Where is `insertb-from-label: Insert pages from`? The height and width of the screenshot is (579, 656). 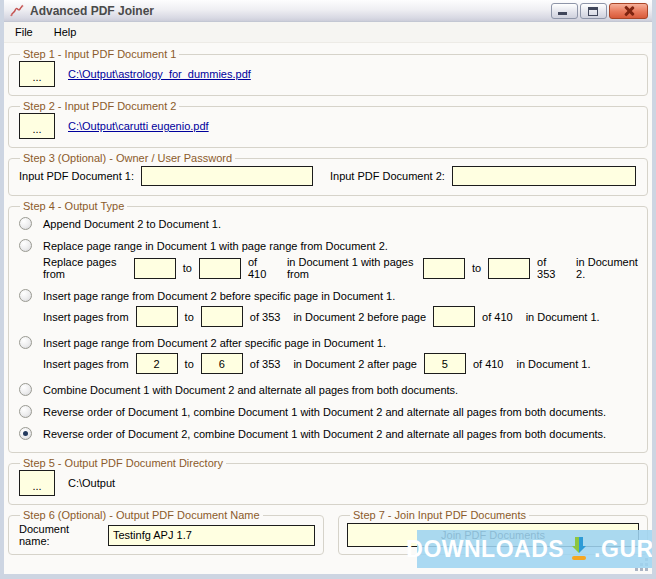 insertb-from-label: Insert pages from is located at coordinates (86, 317).